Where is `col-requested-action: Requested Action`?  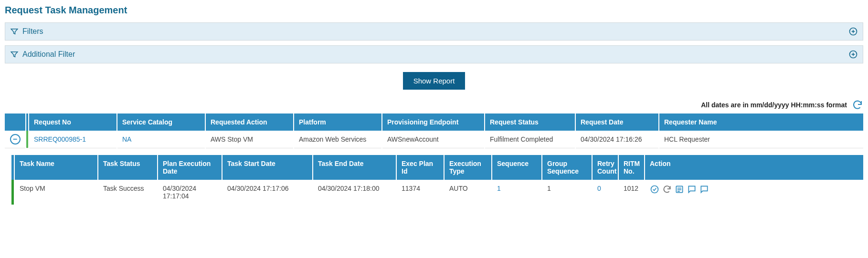 col-requested-action: Requested Action is located at coordinates (249, 122).